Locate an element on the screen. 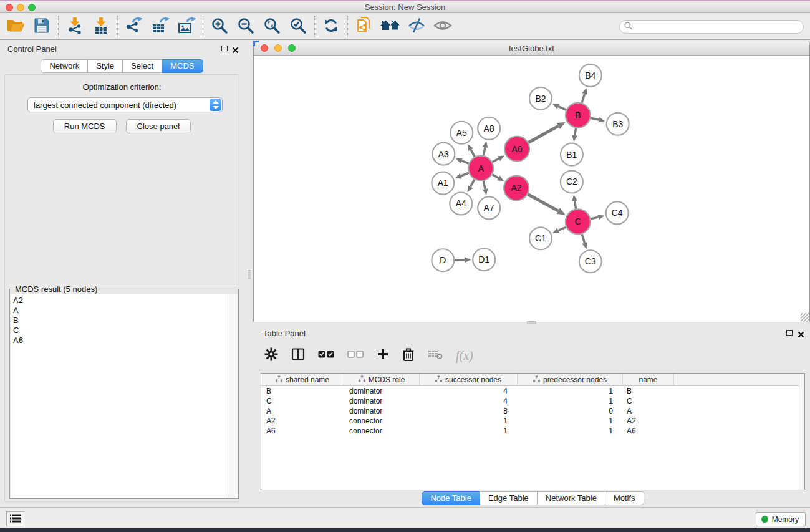  graph-node-a4: A4 is located at coordinates (461, 203).